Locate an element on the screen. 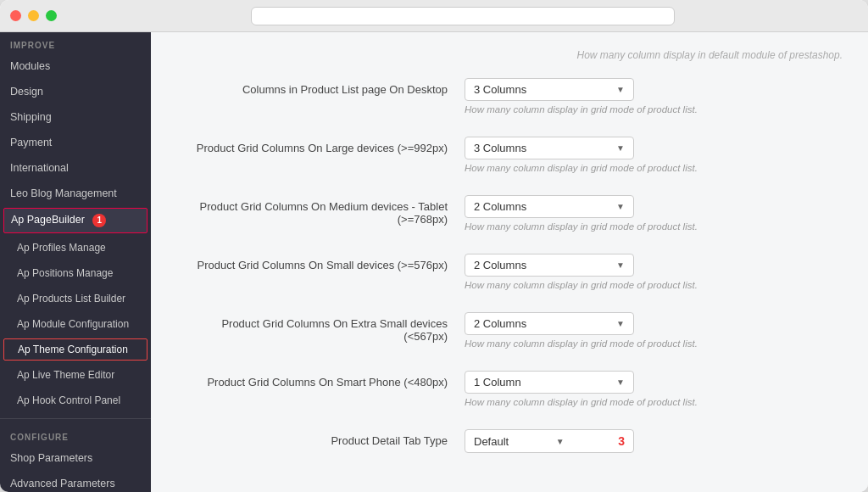 The width and height of the screenshot is (868, 492). config-hint-columns-desktop: How many column display in grid mode of … is located at coordinates (654, 109).